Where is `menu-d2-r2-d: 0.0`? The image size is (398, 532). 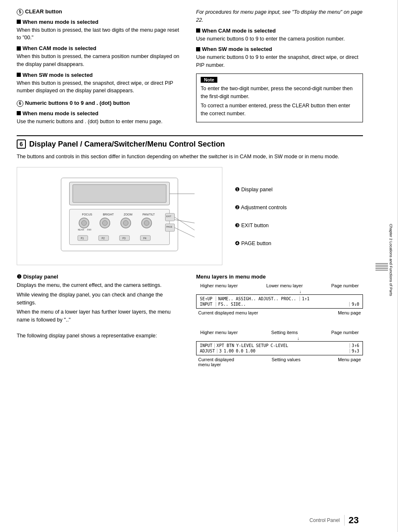
menu-d2-r2-d: 0.0 is located at coordinates (239, 351).